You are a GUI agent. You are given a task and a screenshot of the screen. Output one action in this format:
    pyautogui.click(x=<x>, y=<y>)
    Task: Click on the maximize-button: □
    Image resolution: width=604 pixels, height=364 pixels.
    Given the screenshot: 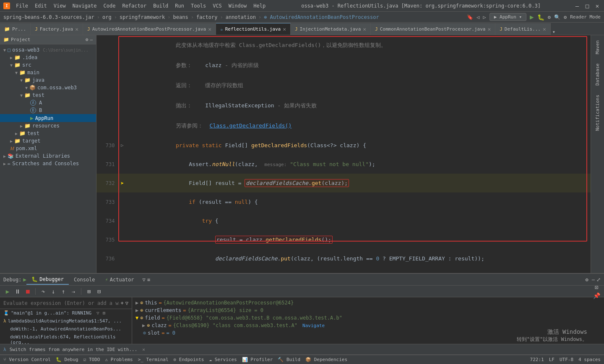 What is the action you would take?
    pyautogui.click(x=587, y=6)
    